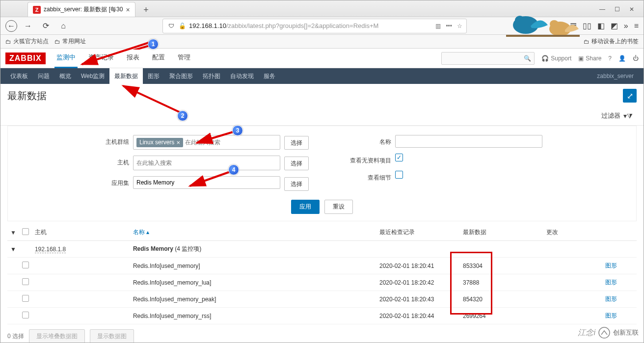 The height and width of the screenshot is (343, 644). What do you see at coordinates (126, 76) in the screenshot?
I see `subnav-latest-data: 最新数据` at bounding box center [126, 76].